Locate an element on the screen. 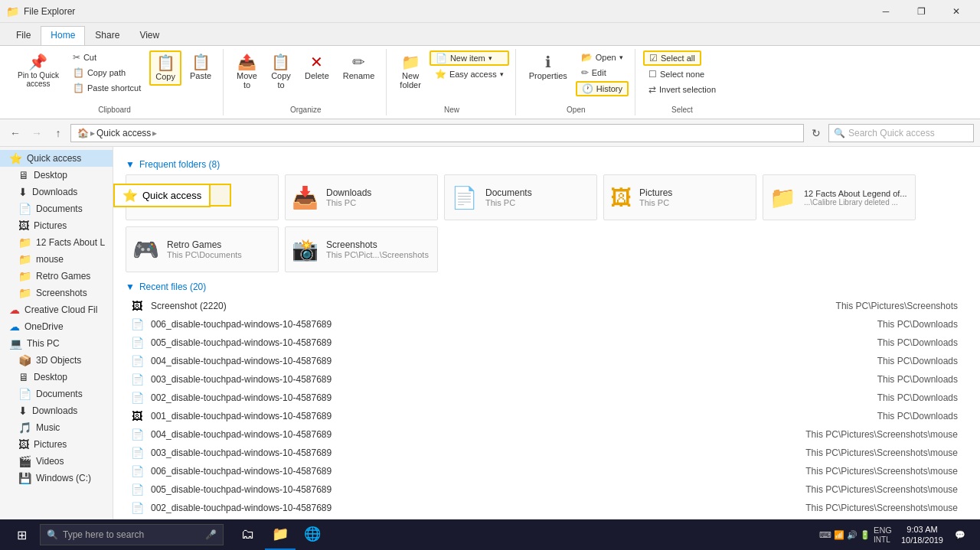  chrome-taskbar-button: 🌐 is located at coordinates (312, 535).